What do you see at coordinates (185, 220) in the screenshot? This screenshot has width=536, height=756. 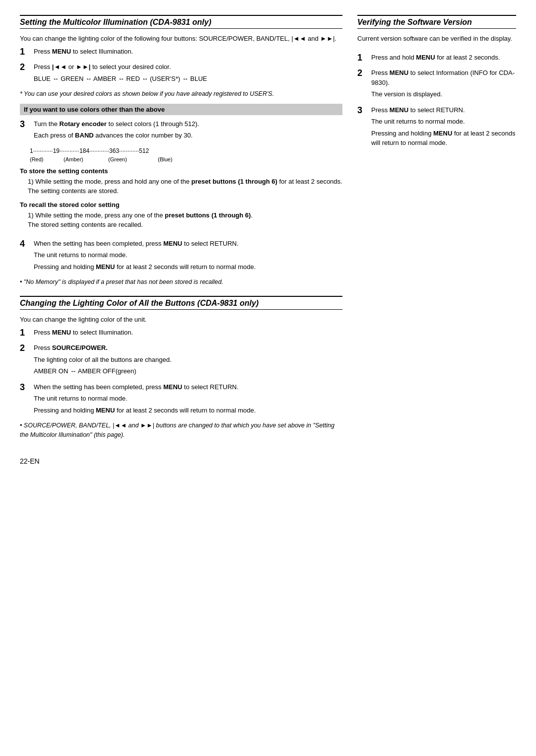 I see `recall-step: 1) While setting the mode, press any one…` at bounding box center [185, 220].